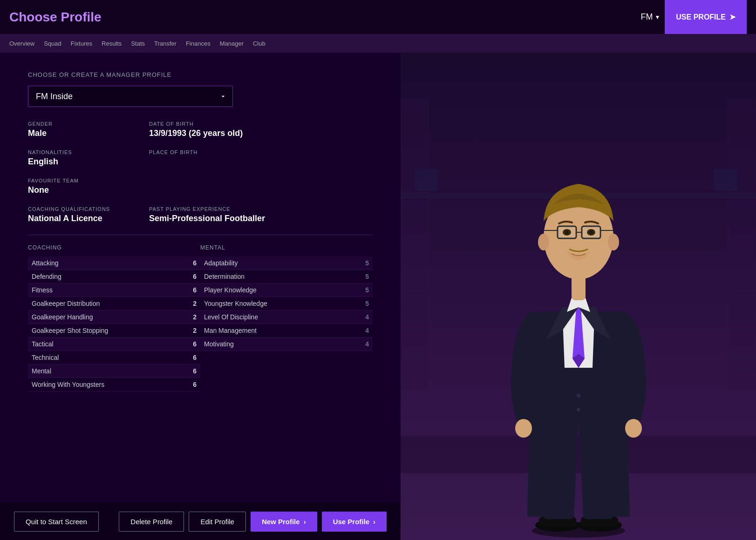  I want to click on mental-stat-row: Level Of Discipline 4, so click(286, 317).